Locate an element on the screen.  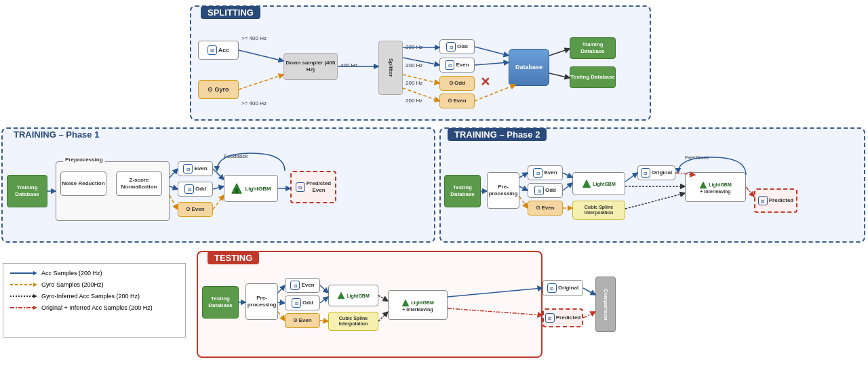
legend-combined: Original + Inferred Acc Samples (200 Hz) is located at coordinates (94, 308).